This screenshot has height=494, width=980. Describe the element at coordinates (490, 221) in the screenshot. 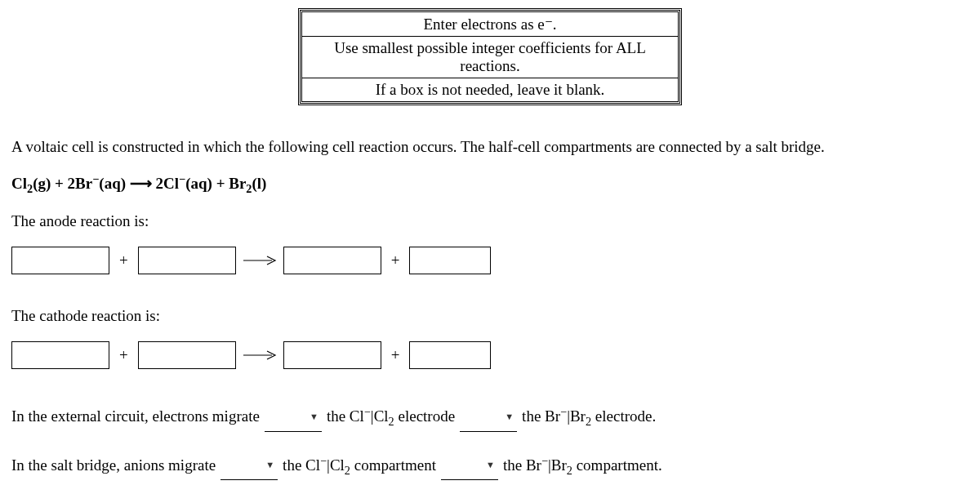

I see `anode-label: The anode reaction is:` at that location.